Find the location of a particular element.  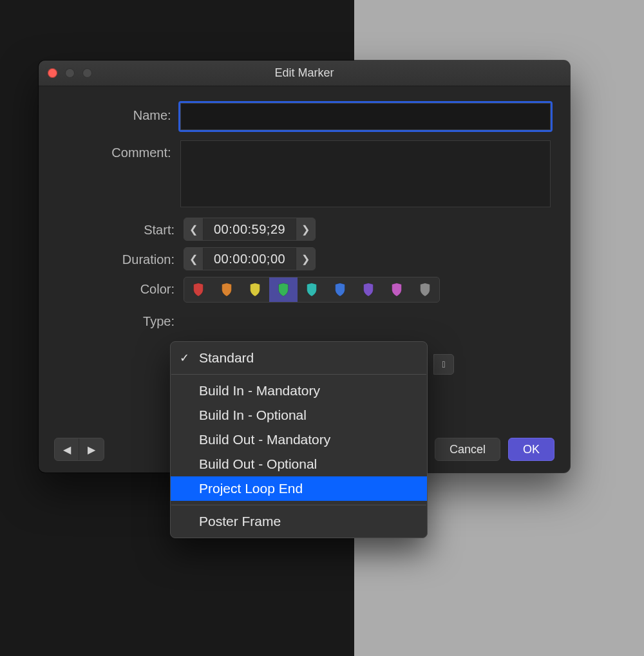

color-swatch-green is located at coordinates (283, 290).